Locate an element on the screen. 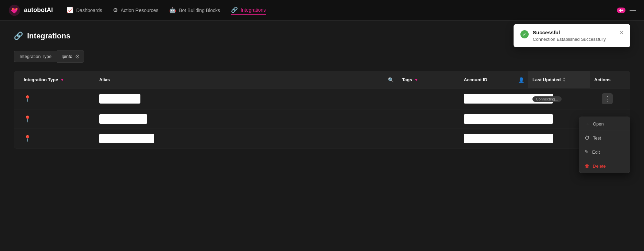  minimize-button: — is located at coordinates (633, 10).